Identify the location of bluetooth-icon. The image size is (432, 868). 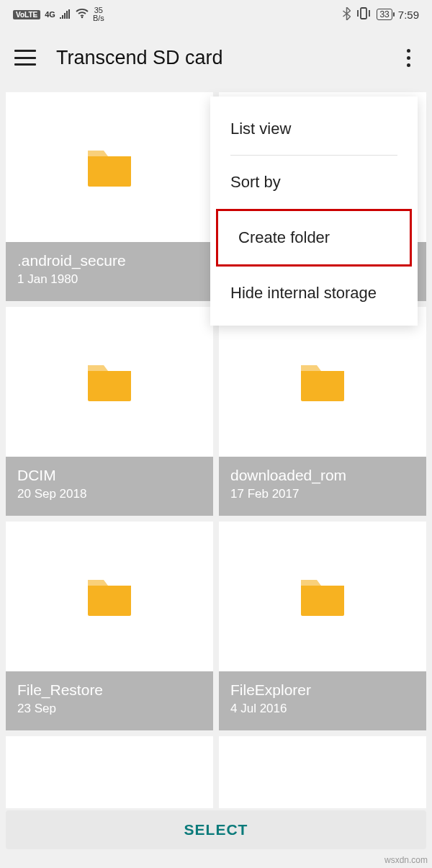
(347, 14).